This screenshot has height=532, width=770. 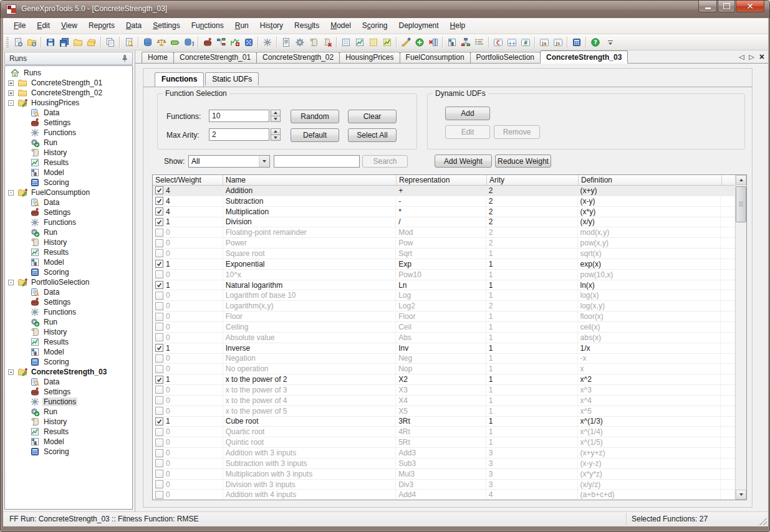 What do you see at coordinates (249, 42) in the screenshot?
I see `random-seed-button` at bounding box center [249, 42].